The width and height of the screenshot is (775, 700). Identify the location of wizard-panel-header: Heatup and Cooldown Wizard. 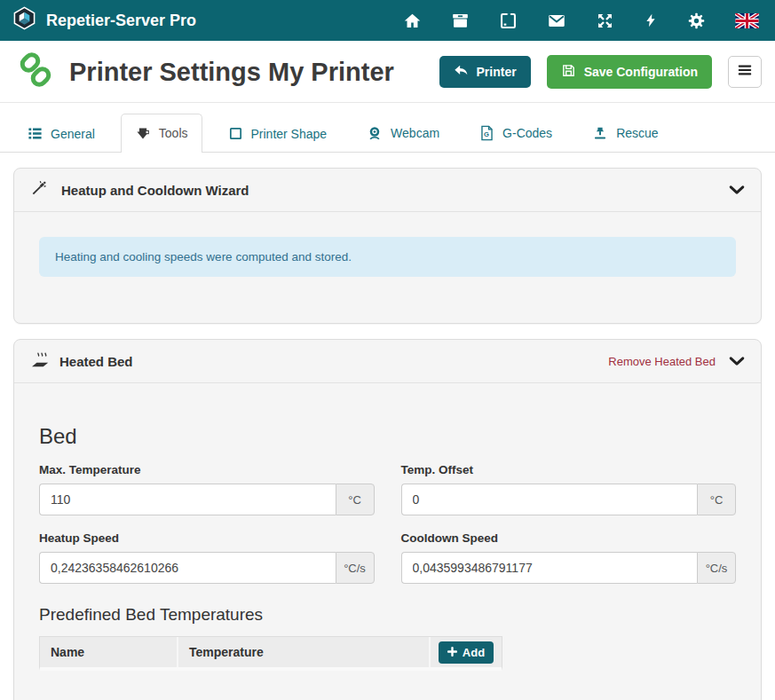
(387, 190).